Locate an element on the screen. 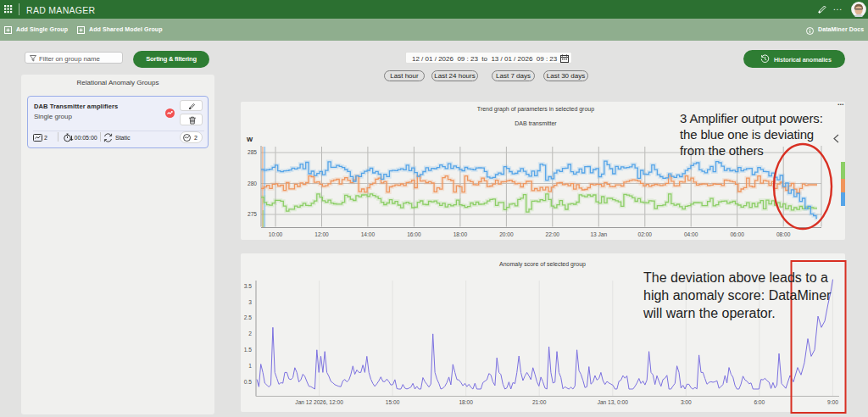 This screenshot has width=868, height=417. svg-text: 14:00 is located at coordinates (368, 234).